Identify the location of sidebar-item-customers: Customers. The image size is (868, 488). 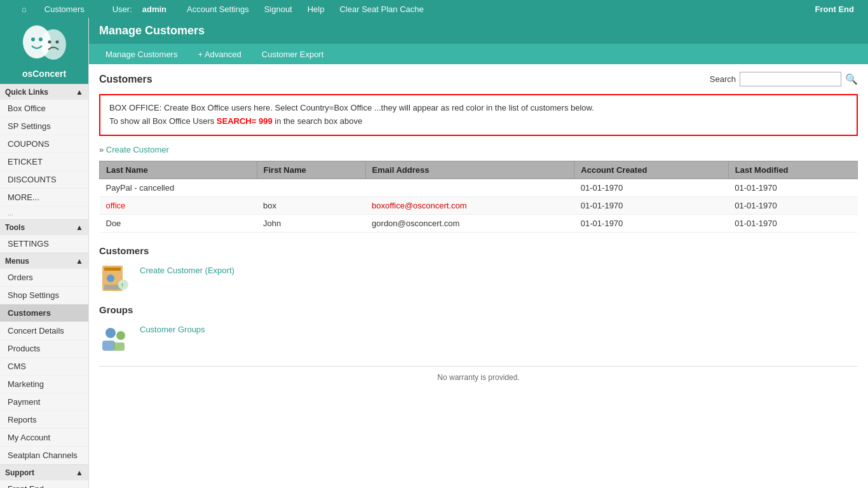
(44, 313).